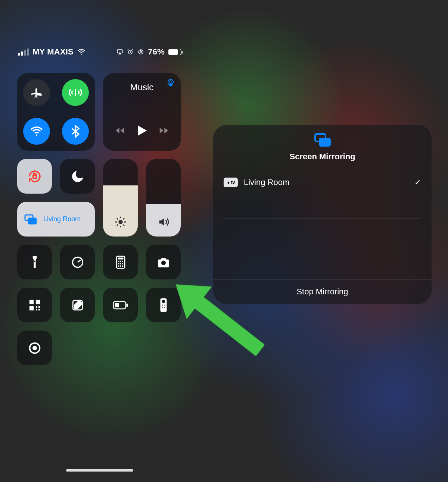 The width and height of the screenshot is (448, 482). I want to click on alarm-icon, so click(130, 52).